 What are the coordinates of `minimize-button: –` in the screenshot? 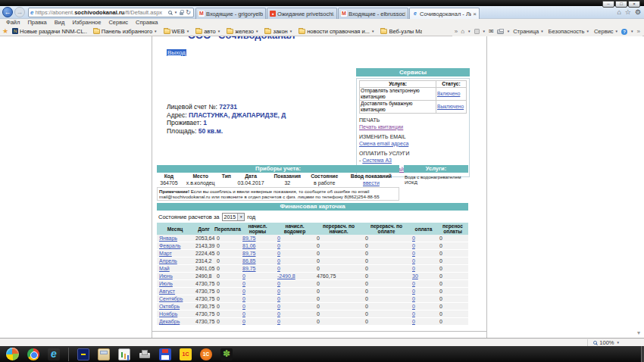 It's located at (608, 5).